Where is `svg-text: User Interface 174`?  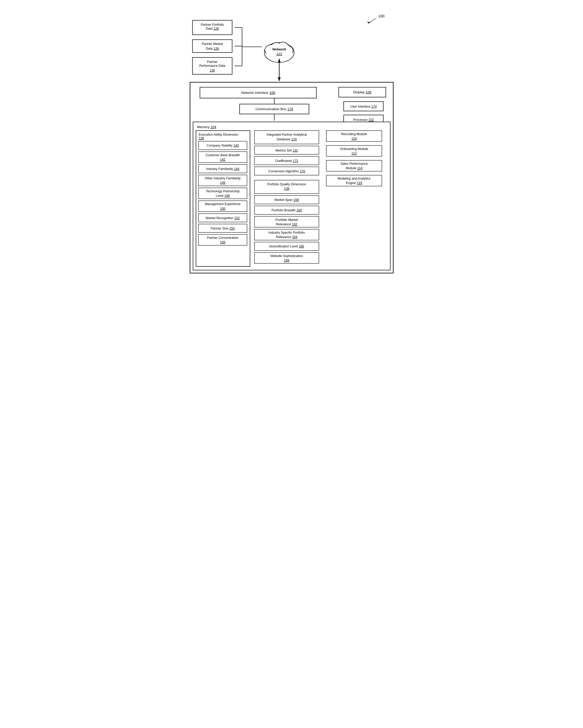
svg-text: User Interface 174 is located at coordinates (363, 107).